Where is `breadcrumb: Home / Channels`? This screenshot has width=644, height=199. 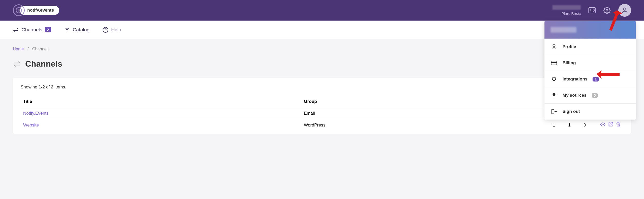 breadcrumb: Home / Channels is located at coordinates (322, 49).